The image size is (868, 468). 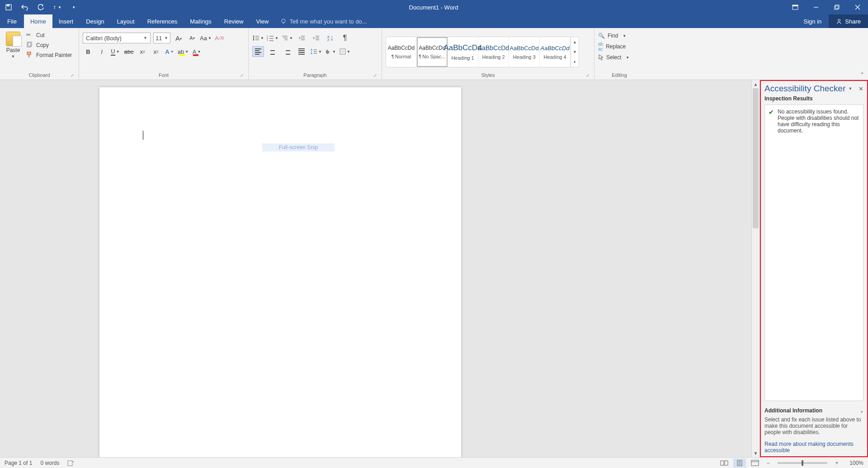 I want to click on borders-button: ▼, so click(x=345, y=52).